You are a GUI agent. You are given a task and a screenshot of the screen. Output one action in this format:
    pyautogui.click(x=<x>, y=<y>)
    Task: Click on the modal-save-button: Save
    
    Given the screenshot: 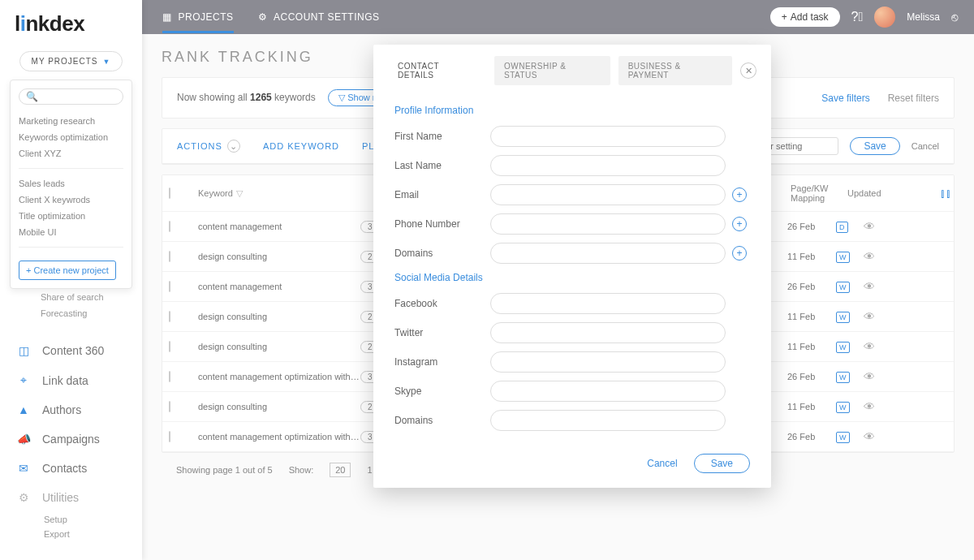 What is the action you would take?
    pyautogui.click(x=722, y=463)
    